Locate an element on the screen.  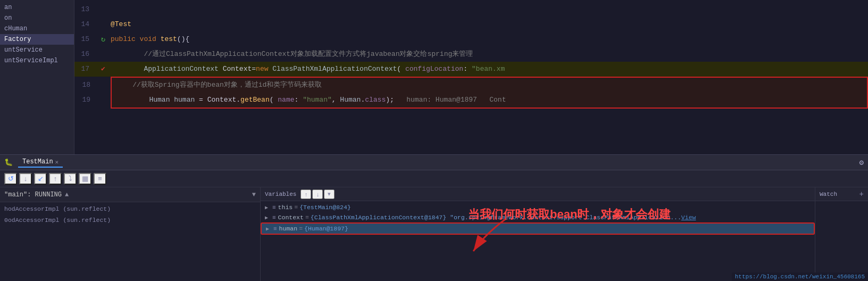
settings-icon: ⚙ is located at coordinates (862, 163).